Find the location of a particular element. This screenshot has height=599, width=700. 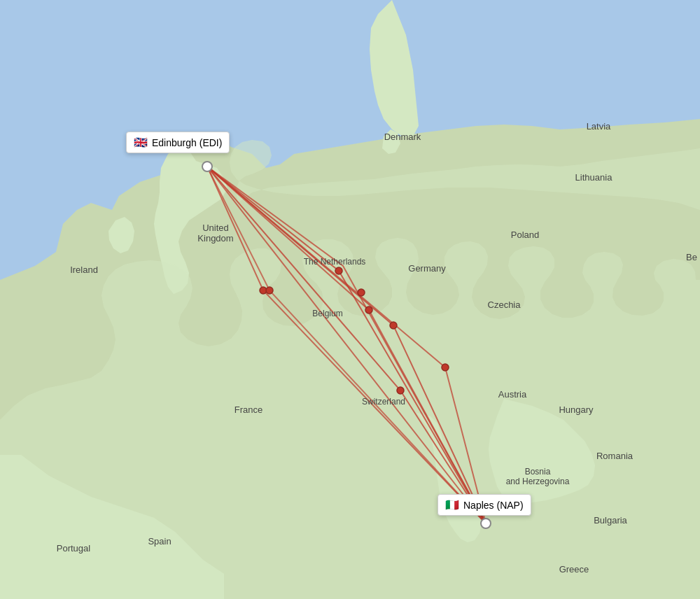

country-label-portugal: Portugal is located at coordinates (74, 549).